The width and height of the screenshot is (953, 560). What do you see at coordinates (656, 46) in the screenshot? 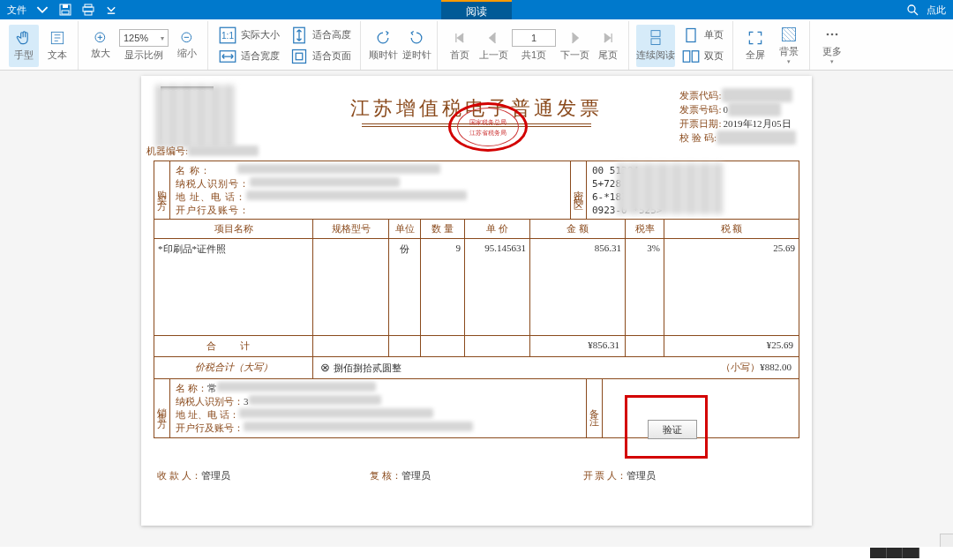
I see `view-continuous-button: 连续阅读` at bounding box center [656, 46].